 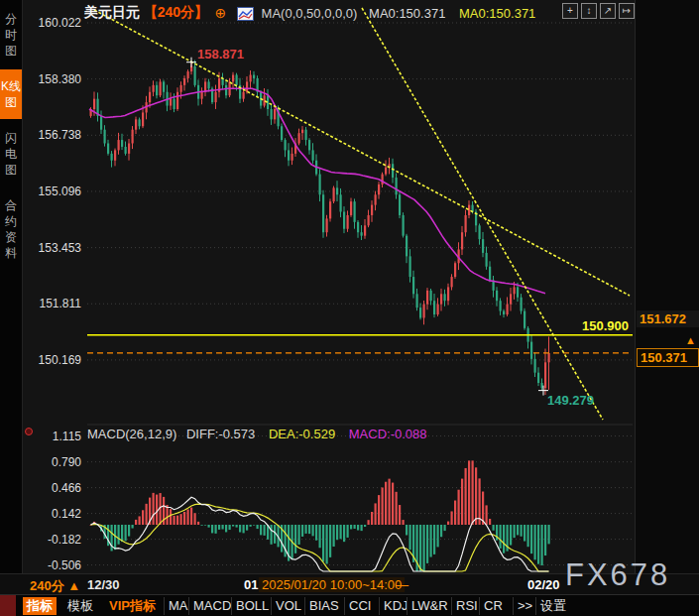 I want to click on ma0-value-highlight: MA0:150.371, so click(x=498, y=14).